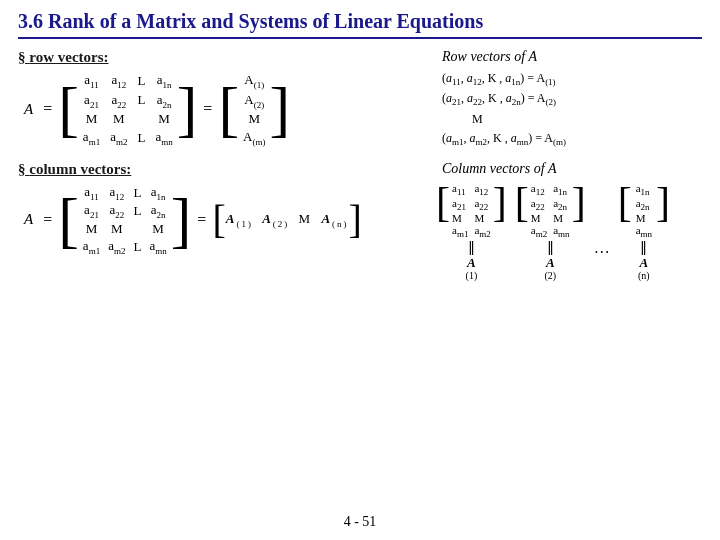  What do you see at coordinates (228, 110) in the screenshot?
I see `bracket-left-2: [` at bounding box center [228, 110].